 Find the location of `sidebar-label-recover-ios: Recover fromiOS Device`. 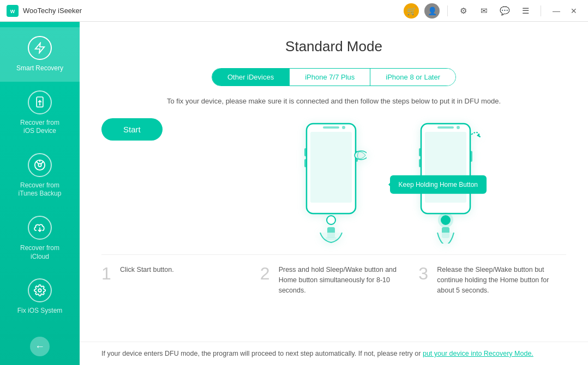

sidebar-label-recover-ios: Recover fromiOS Device is located at coordinates (40, 127).